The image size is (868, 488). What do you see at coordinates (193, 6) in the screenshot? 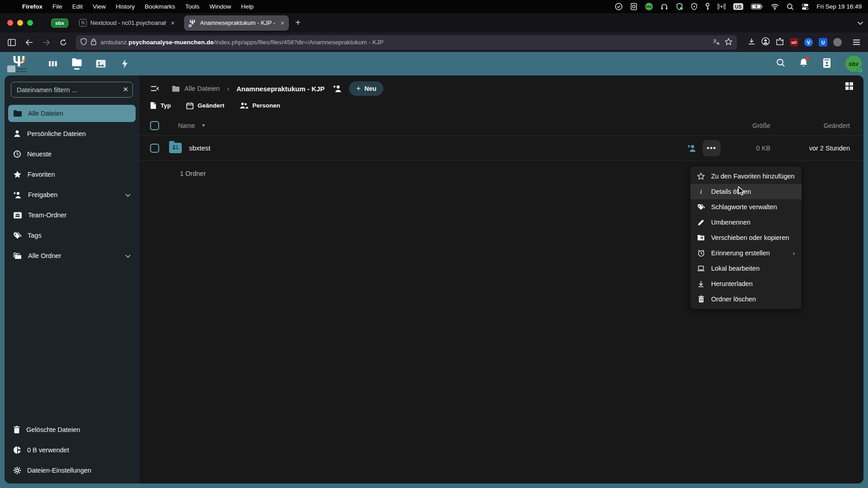
I see `menubar-tools: Tools` at bounding box center [193, 6].